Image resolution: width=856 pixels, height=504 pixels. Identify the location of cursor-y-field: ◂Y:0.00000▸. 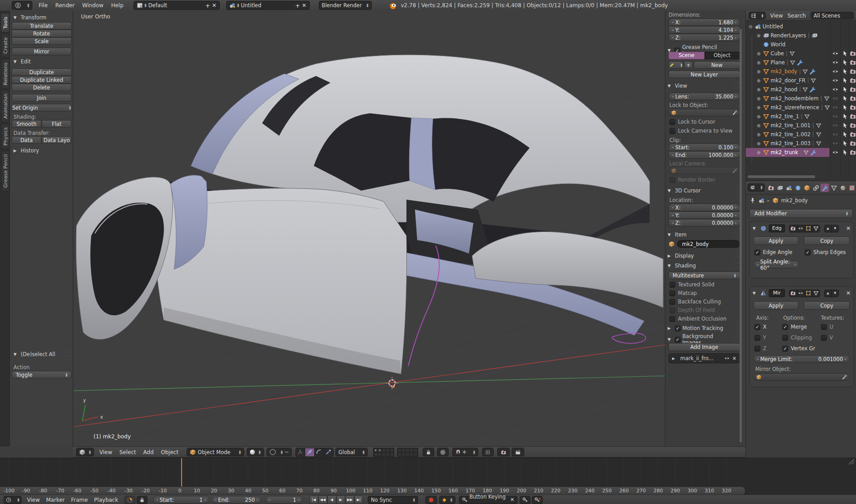
(704, 215).